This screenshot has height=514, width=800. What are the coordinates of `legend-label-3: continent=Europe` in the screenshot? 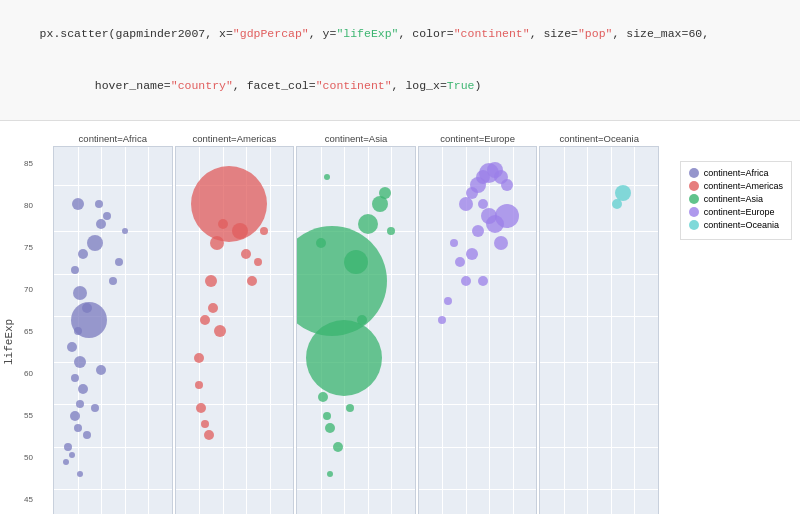 It's located at (740, 212).